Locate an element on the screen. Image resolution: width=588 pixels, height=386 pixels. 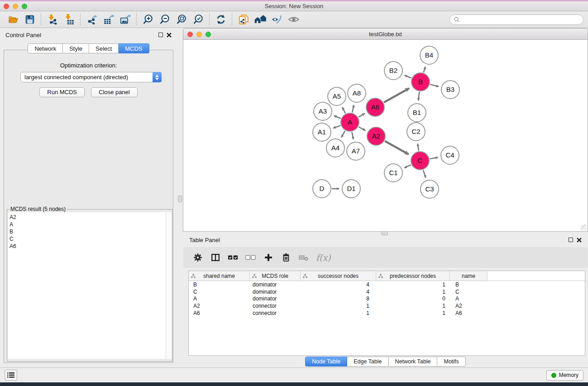
zoom-out-icon is located at coordinates (165, 19).